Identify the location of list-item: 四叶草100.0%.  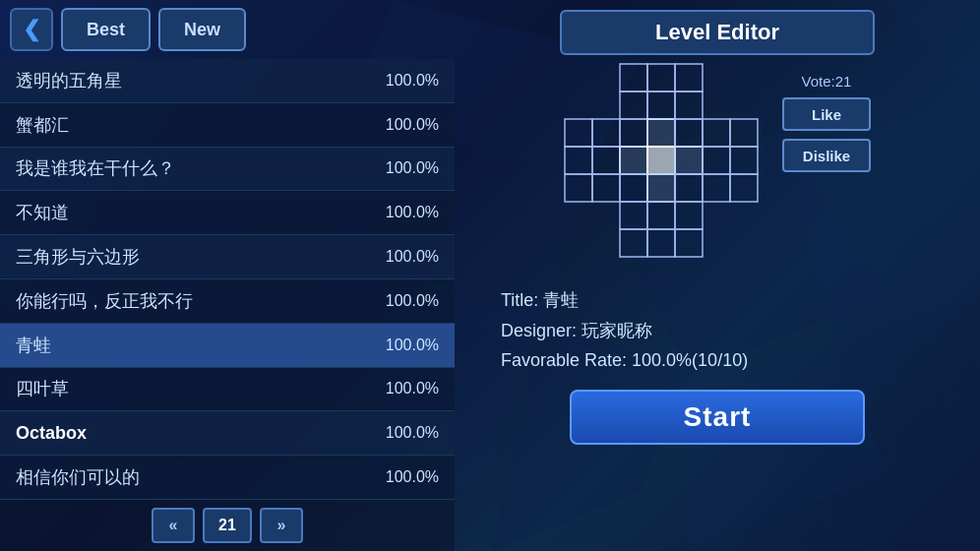
(227, 390).